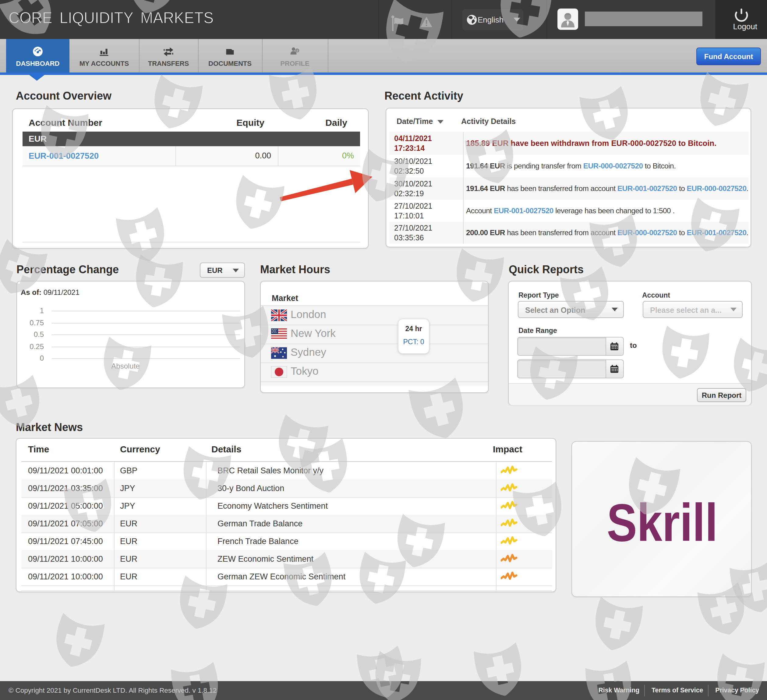 This screenshot has width=767, height=700. I want to click on svg-text: Skrill, so click(662, 523).